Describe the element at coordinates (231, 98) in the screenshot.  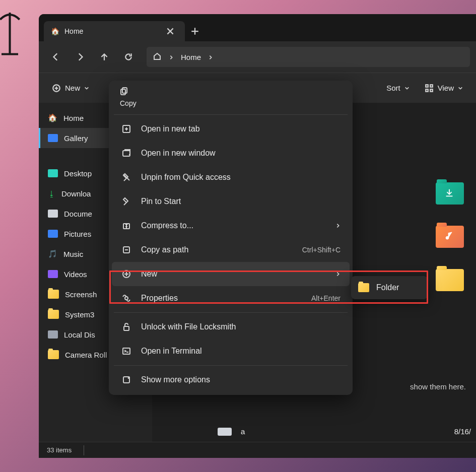
I see `ctx-copy-action: Copy` at that location.